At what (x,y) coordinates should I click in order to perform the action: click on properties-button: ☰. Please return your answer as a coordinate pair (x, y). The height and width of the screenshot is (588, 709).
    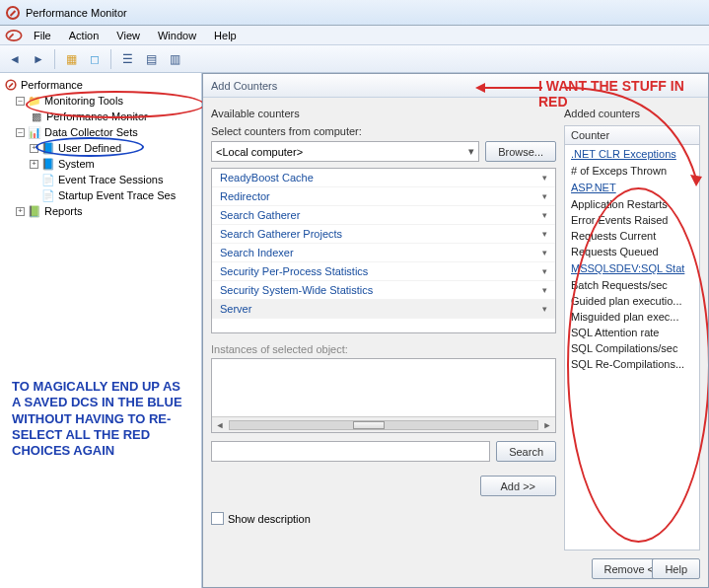
    Looking at the image, I should click on (127, 59).